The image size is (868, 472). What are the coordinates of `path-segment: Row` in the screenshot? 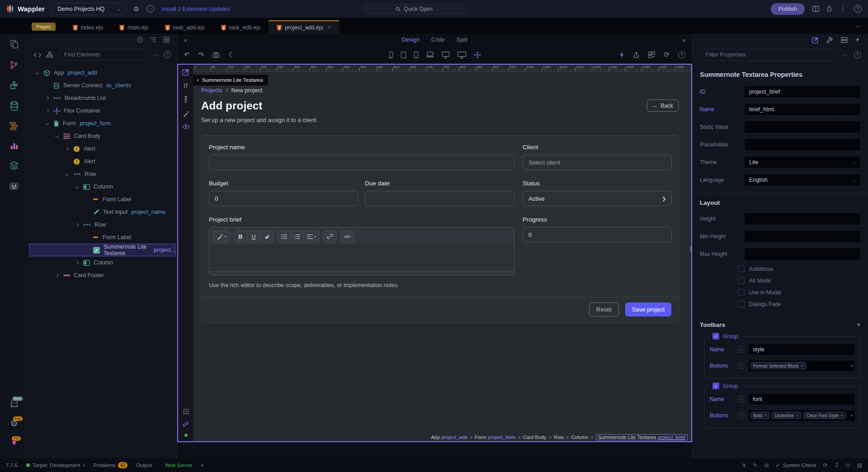 It's located at (559, 437).